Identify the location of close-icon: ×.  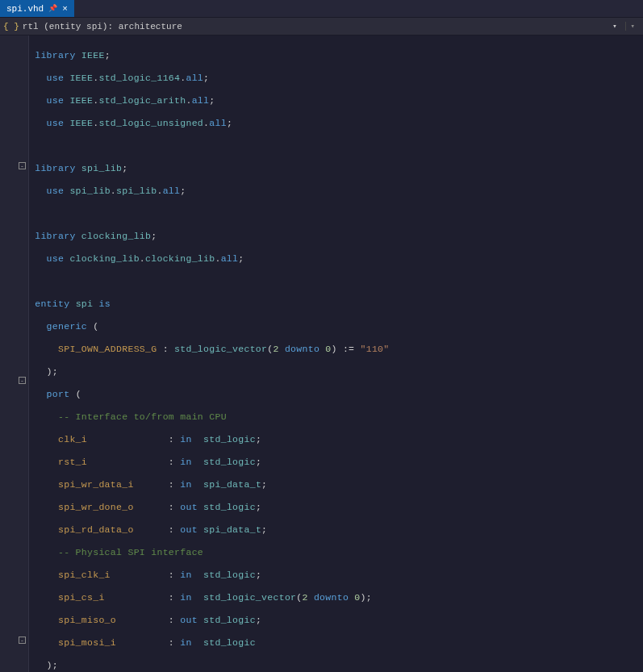
(65, 9).